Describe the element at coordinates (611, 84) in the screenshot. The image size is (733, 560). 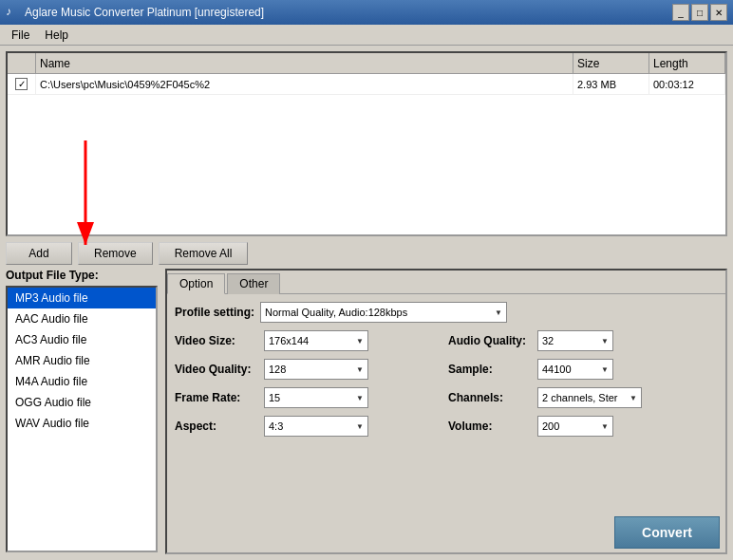
I see `row-filesize: 2.93 MB` at that location.